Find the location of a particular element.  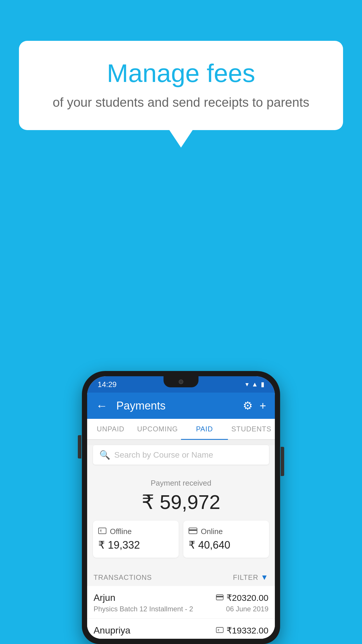

transactions-label: TRANSACTIONS is located at coordinates (123, 578).